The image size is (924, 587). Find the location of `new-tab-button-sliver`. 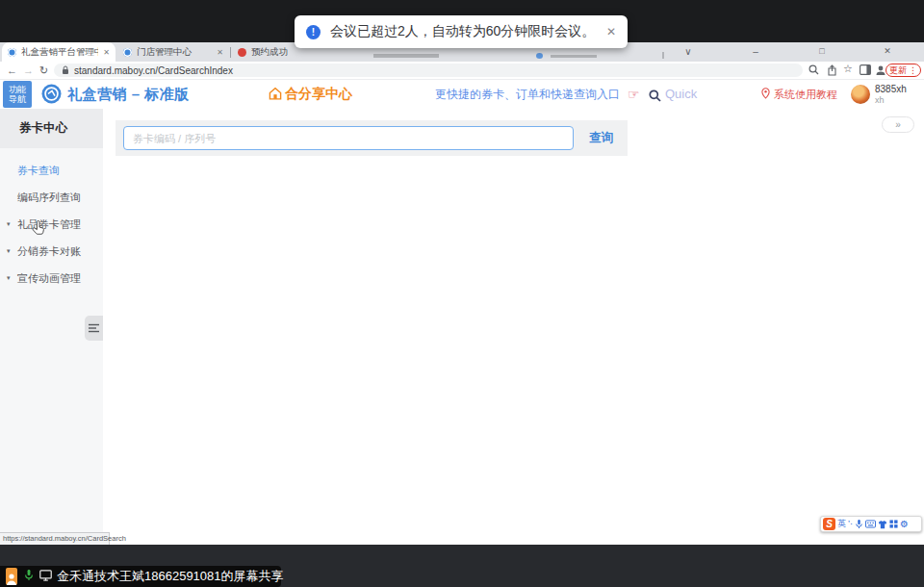

new-tab-button-sliver is located at coordinates (663, 56).